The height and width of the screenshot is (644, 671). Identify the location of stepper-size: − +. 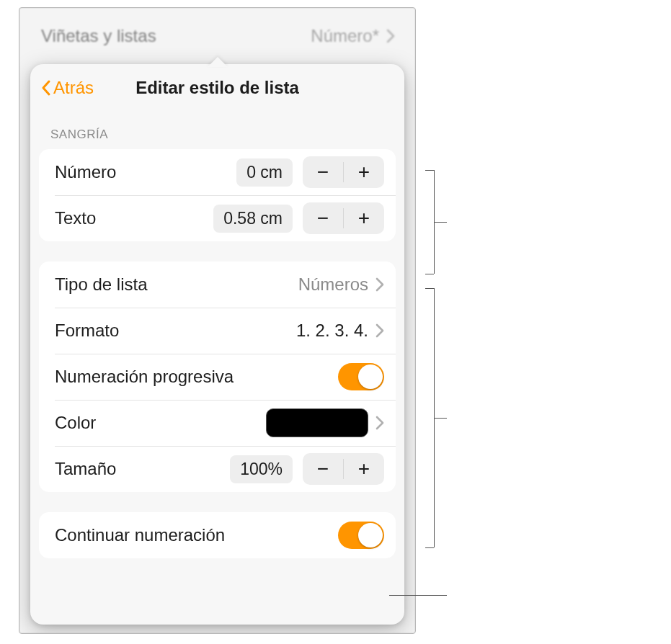
(343, 469).